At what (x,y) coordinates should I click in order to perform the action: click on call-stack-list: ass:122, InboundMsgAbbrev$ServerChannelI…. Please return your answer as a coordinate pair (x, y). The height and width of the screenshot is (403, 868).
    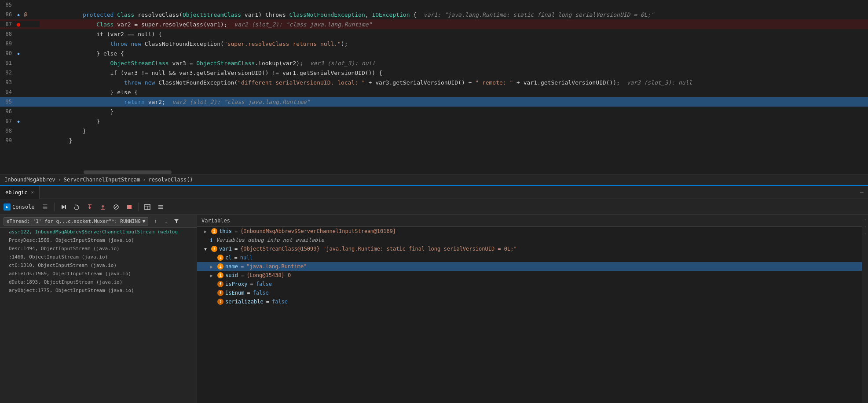
    Looking at the image, I should click on (99, 315).